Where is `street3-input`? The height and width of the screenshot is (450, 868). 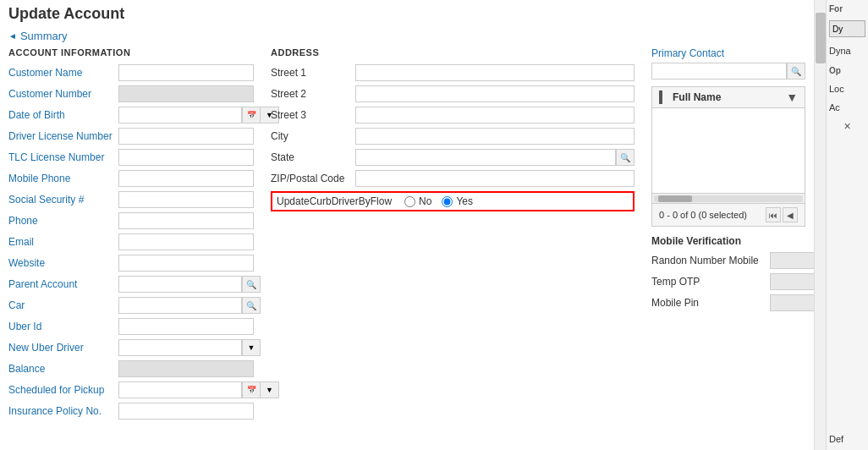
street3-input is located at coordinates (495, 115).